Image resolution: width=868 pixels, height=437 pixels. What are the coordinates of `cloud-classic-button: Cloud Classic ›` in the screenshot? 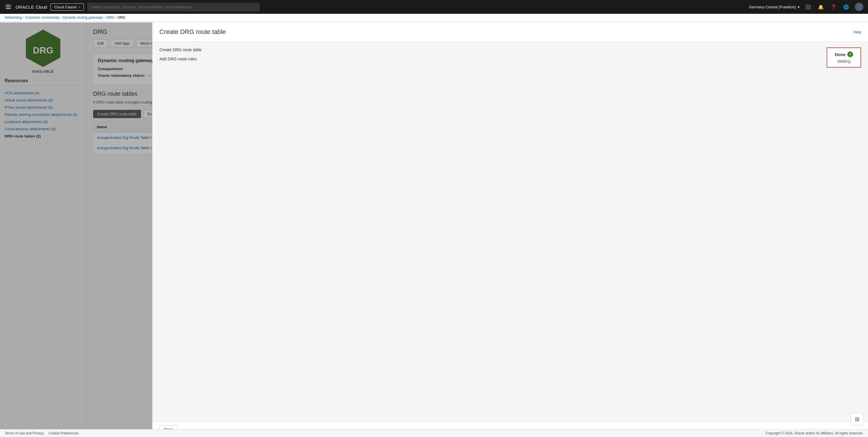 It's located at (67, 7).